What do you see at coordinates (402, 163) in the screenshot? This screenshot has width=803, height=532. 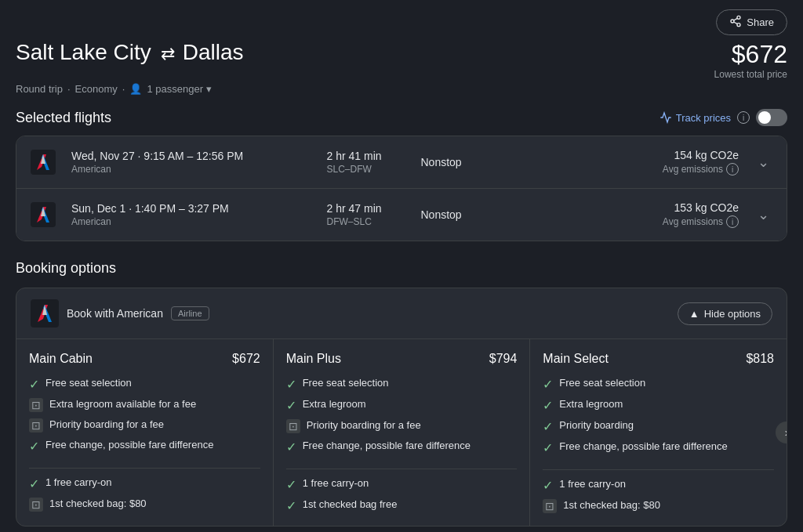 I see `flight-row: Wed, Nov 27 · 9:15 AM – 12:56 PM America…` at bounding box center [402, 163].